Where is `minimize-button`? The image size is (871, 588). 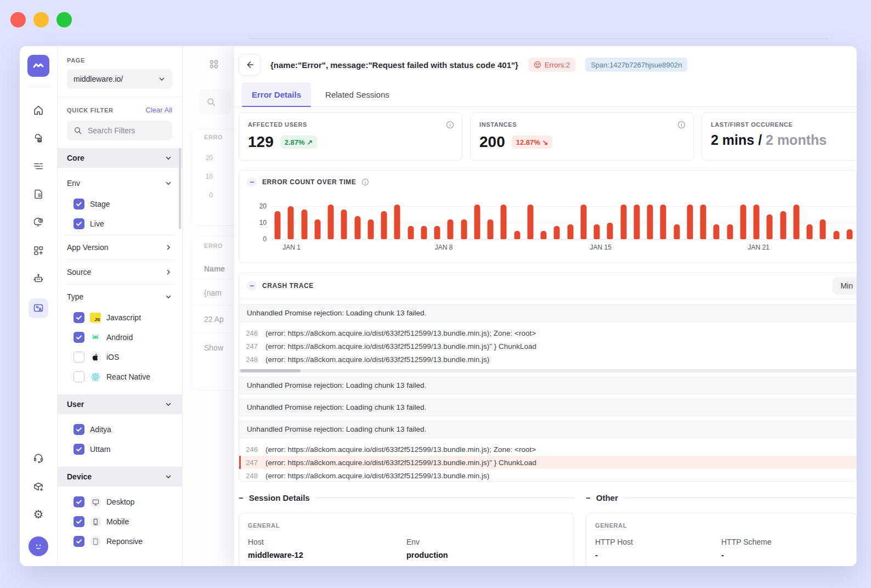 minimize-button is located at coordinates (41, 20).